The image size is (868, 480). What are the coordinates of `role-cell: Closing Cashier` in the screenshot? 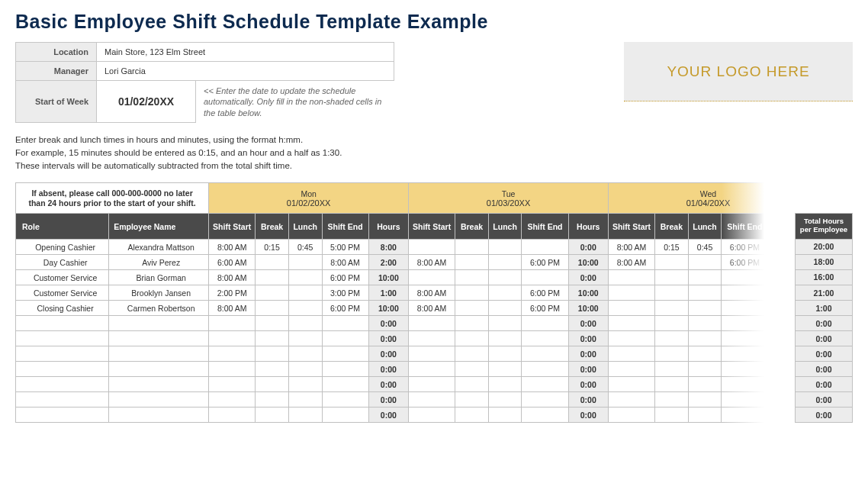 It's located at (63, 308).